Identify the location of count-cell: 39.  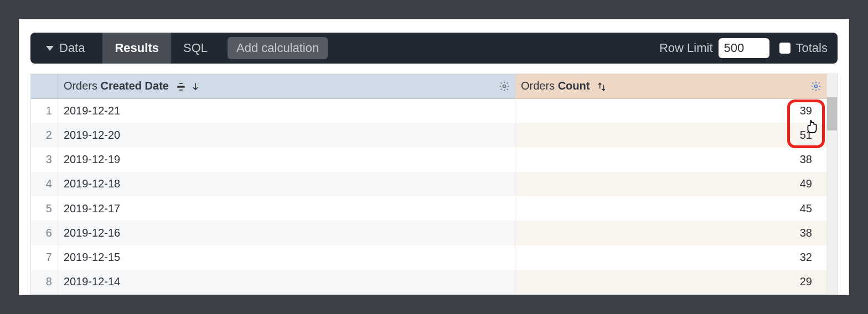
(671, 111).